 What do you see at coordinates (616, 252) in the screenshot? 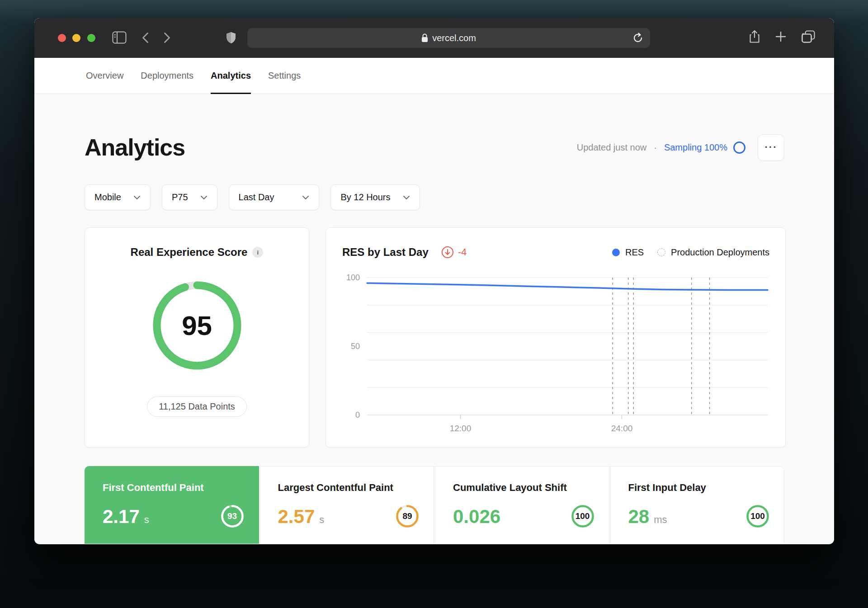
I see `res-legend-dot-icon` at bounding box center [616, 252].